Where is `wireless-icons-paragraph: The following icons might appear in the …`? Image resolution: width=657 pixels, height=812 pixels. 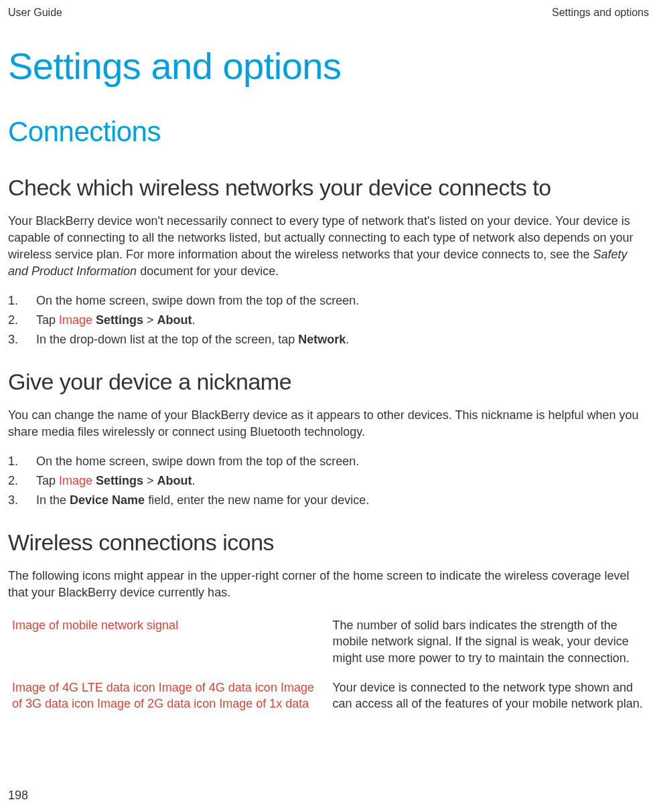 wireless-icons-paragraph: The following icons might appear in the … is located at coordinates (328, 584).